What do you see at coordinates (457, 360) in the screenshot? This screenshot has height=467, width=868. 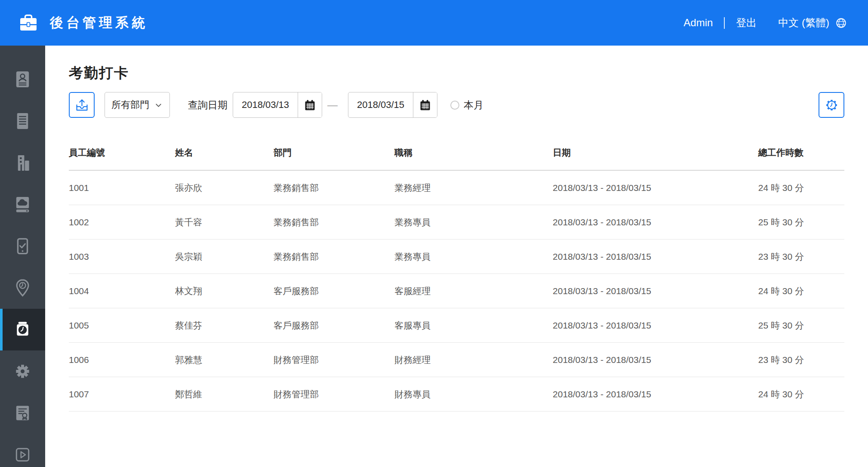 I see `table-row: 1006郭雅慧財務管理部財務經理2018/03/13 - 2018/03/152…` at bounding box center [457, 360].